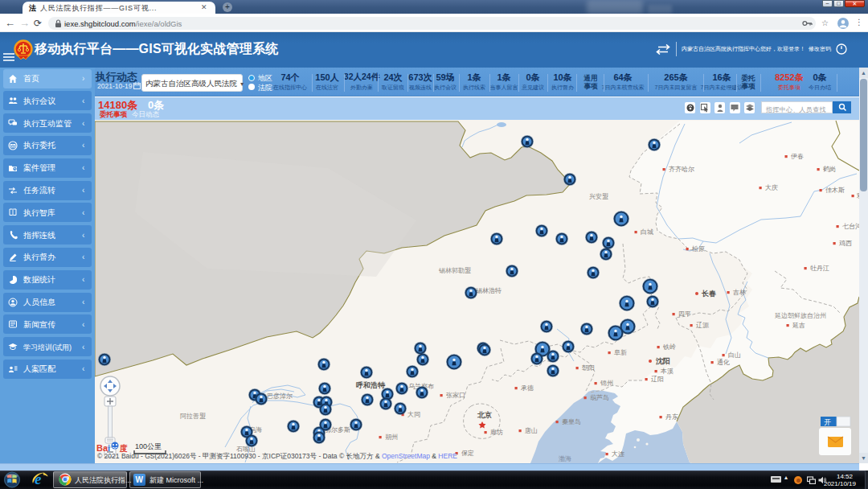  What do you see at coordinates (772, 188) in the screenshot?
I see `svg-text: 大庆` at bounding box center [772, 188].